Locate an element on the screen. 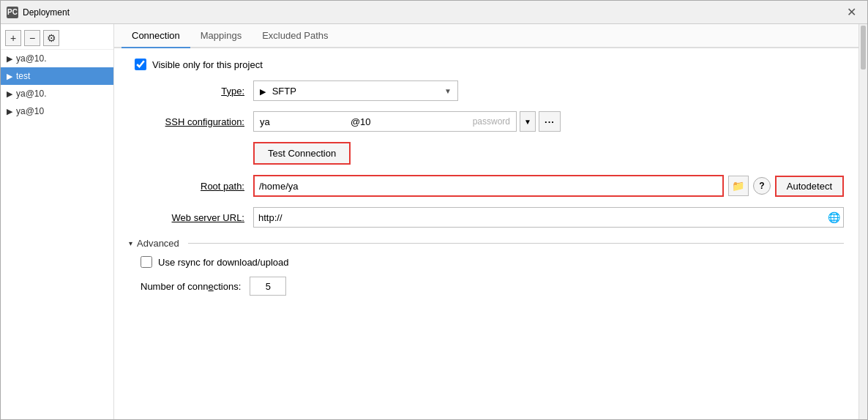  root-path-container is located at coordinates (489, 186).